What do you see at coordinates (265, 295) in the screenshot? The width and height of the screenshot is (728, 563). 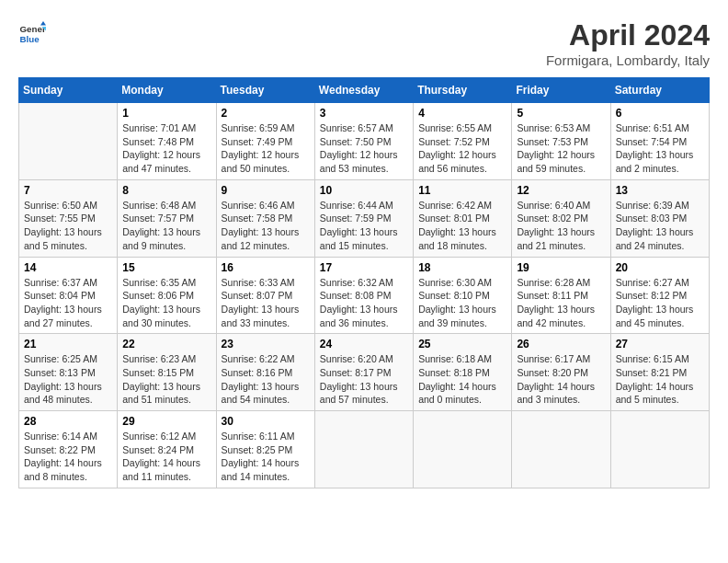 I see `calendar-cell: 16Sunrise: 6:33 AM Sunset: 8:07 PM Dayli…` at bounding box center [265, 295].